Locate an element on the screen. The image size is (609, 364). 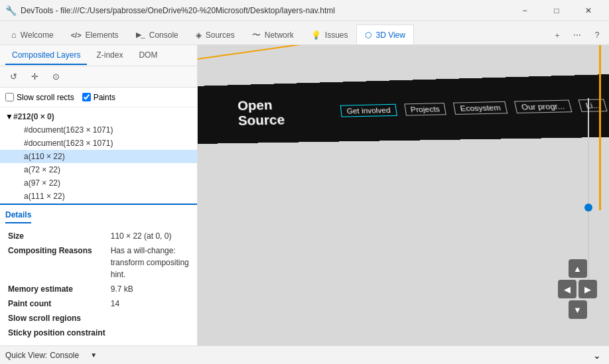
table-row: Memory estimate 9.7 kB is located at coordinates (98, 289).